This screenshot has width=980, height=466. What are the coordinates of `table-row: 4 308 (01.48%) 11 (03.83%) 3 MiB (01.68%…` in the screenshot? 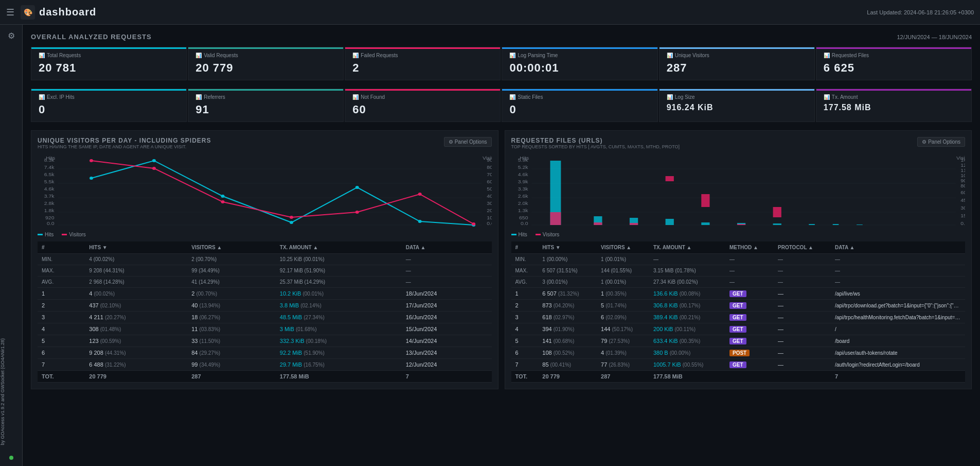 It's located at (264, 330).